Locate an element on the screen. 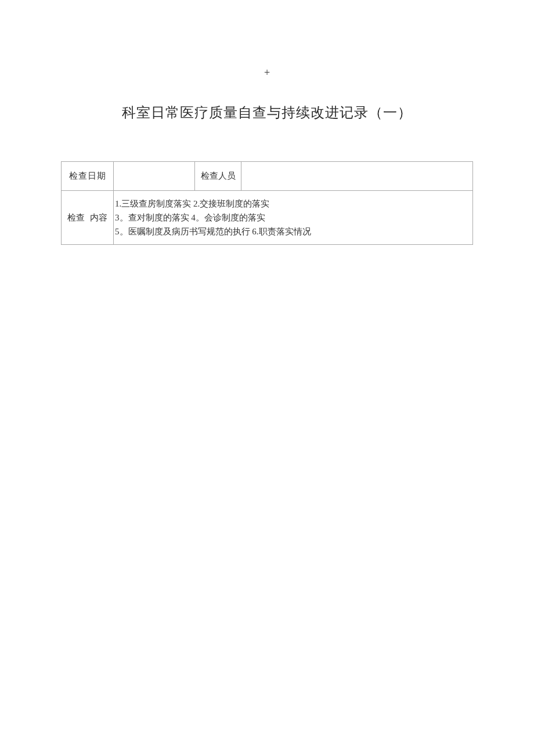  content-label: 检查 内容 is located at coordinates (88, 218).